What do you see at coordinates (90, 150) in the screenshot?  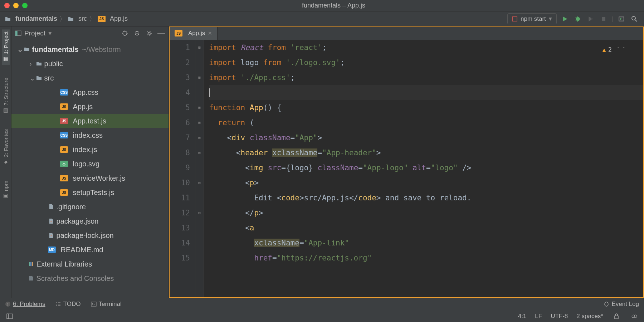 I see `tree-item-index.js: JS index.js` at bounding box center [90, 150].